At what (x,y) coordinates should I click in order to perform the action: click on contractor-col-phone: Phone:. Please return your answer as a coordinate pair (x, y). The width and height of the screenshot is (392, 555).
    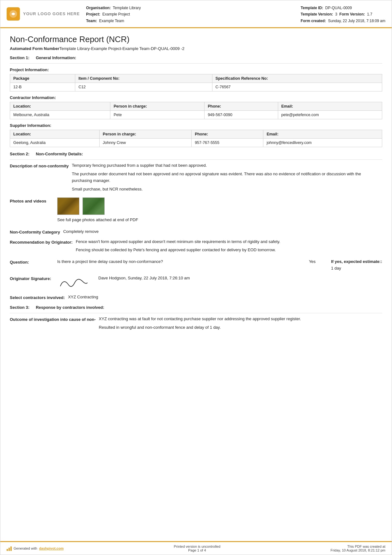
    Looking at the image, I should click on (242, 106).